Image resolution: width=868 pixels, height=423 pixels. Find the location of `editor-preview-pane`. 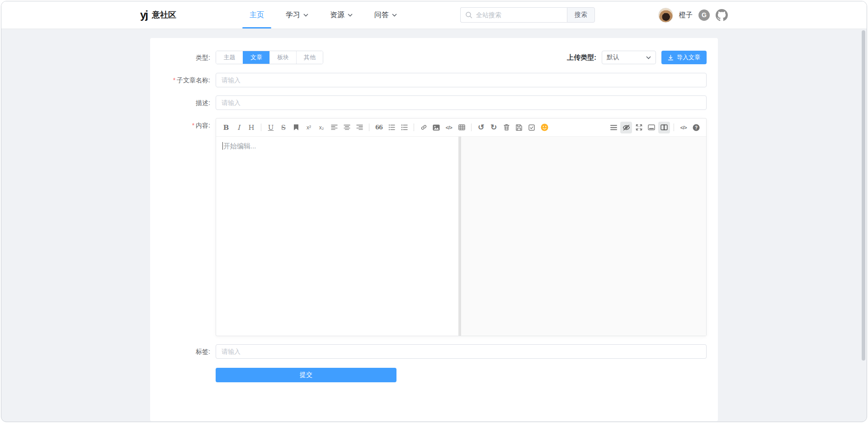

editor-preview-pane is located at coordinates (584, 236).